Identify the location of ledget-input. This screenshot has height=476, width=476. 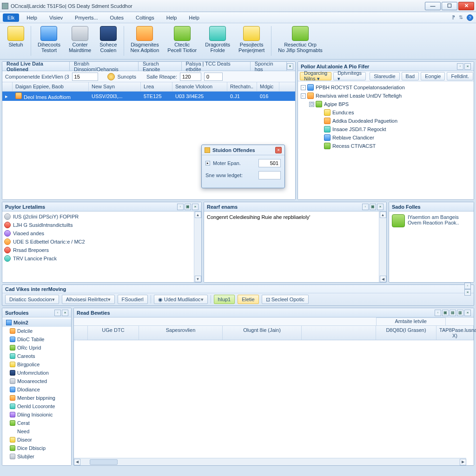
(270, 175).